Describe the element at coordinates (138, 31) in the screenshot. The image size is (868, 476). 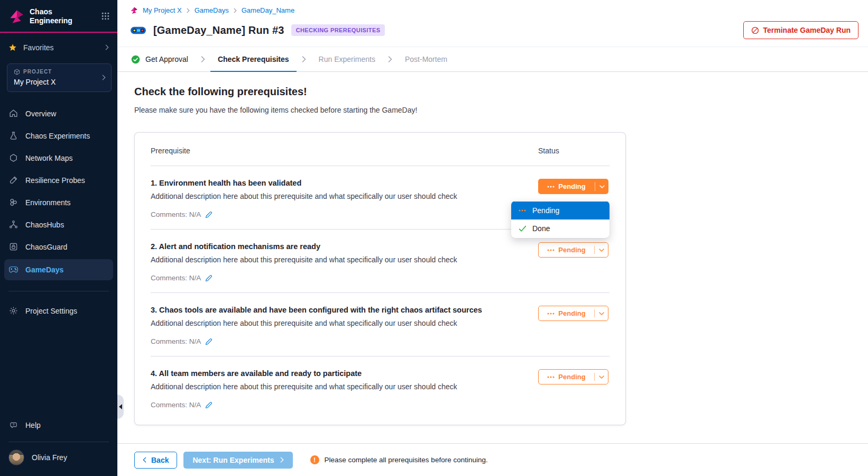
I see `gamepad-color-icon` at that location.